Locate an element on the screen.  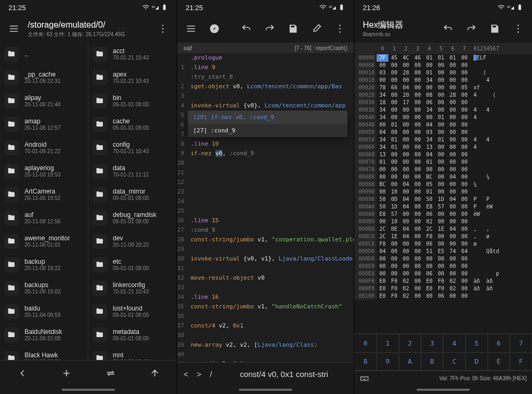
file-item: debug_ramdisk 09-01-01 08:00 is located at coordinates (132, 218).